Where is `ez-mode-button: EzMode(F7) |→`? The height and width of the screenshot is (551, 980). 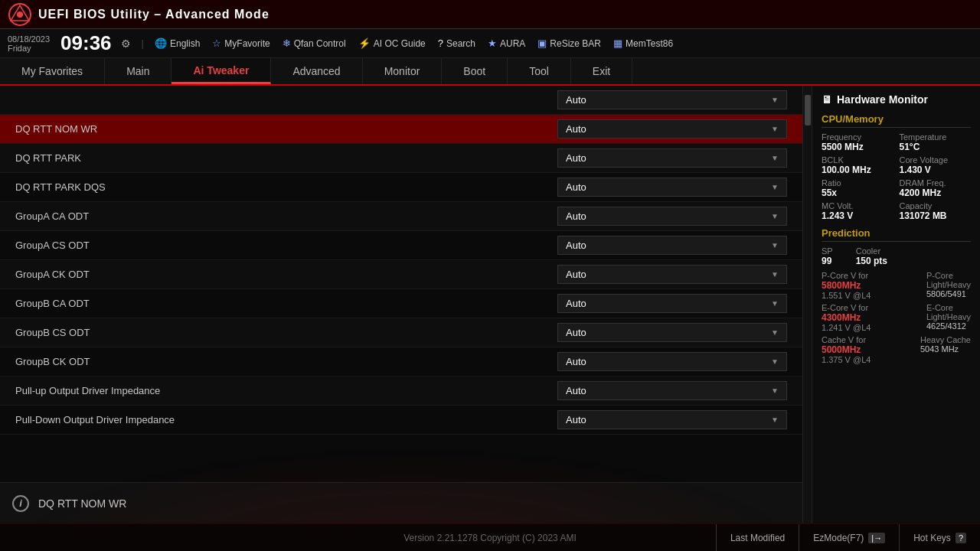 ez-mode-button: EzMode(F7) |→ is located at coordinates (848, 538).